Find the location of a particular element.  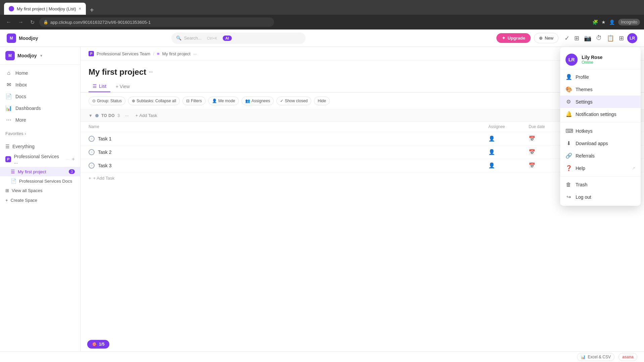

dropdown-notification-settings-item: 🔔 Notification settings is located at coordinates (600, 114).